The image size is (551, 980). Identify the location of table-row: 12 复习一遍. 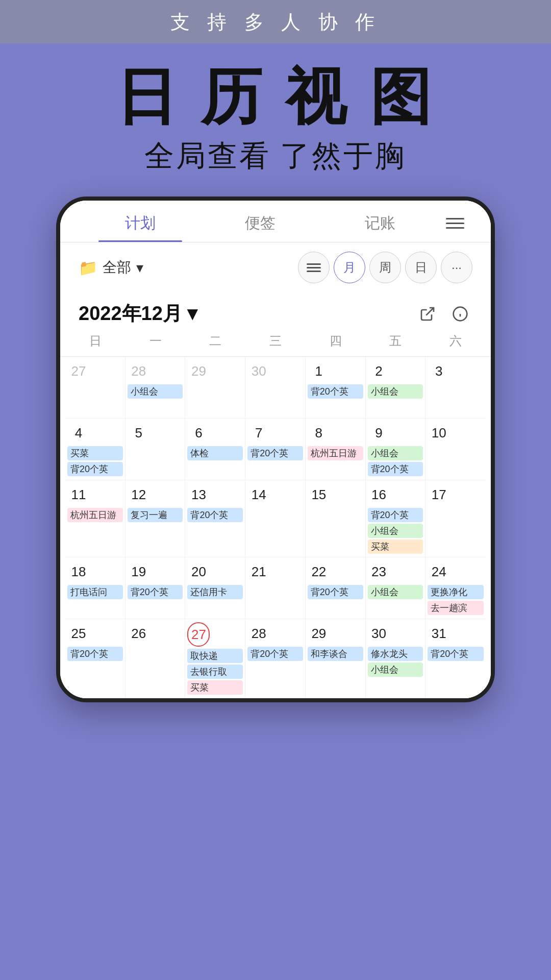
(156, 519).